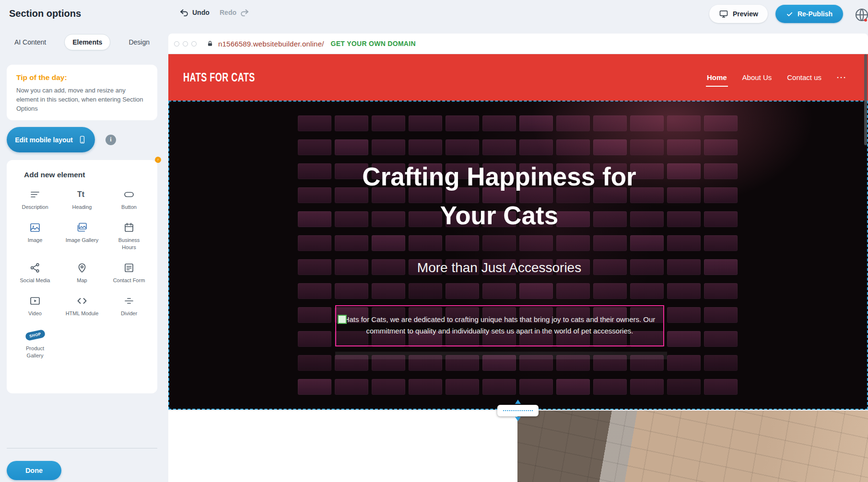 Image resolution: width=868 pixels, height=482 pixels. Describe the element at coordinates (866, 100) in the screenshot. I see `scrollbar` at that location.